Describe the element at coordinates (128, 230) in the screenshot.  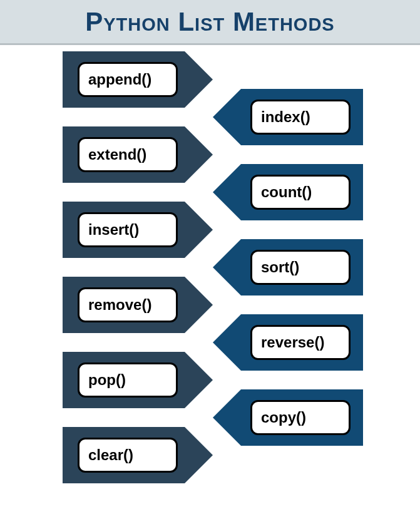
I see `method-card: insert()` at that location.